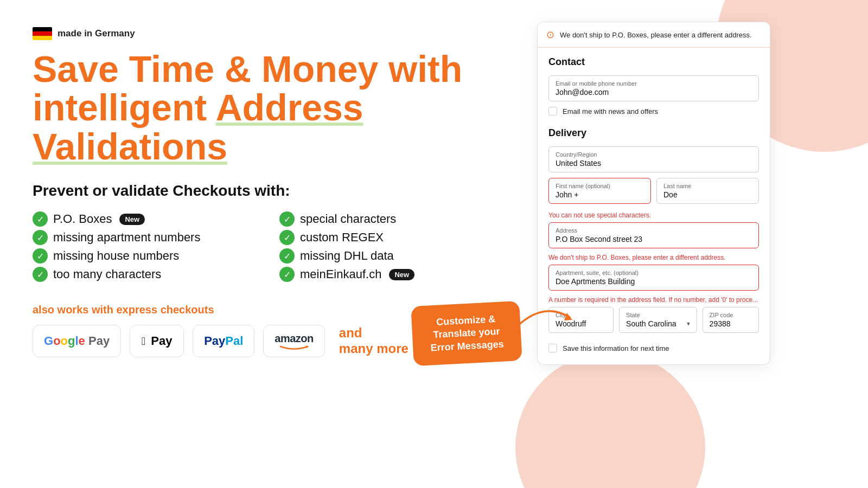 This screenshot has height=488, width=868. What do you see at coordinates (654, 155) in the screenshot?
I see `country-label: Country/Region` at bounding box center [654, 155].